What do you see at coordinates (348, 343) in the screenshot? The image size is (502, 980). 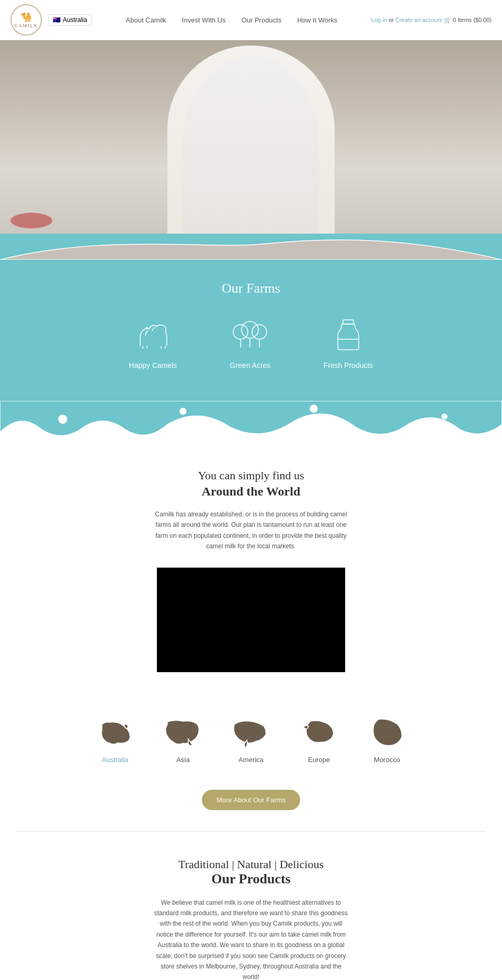 I see `farm-fresh-products: Fresh Products` at bounding box center [348, 343].